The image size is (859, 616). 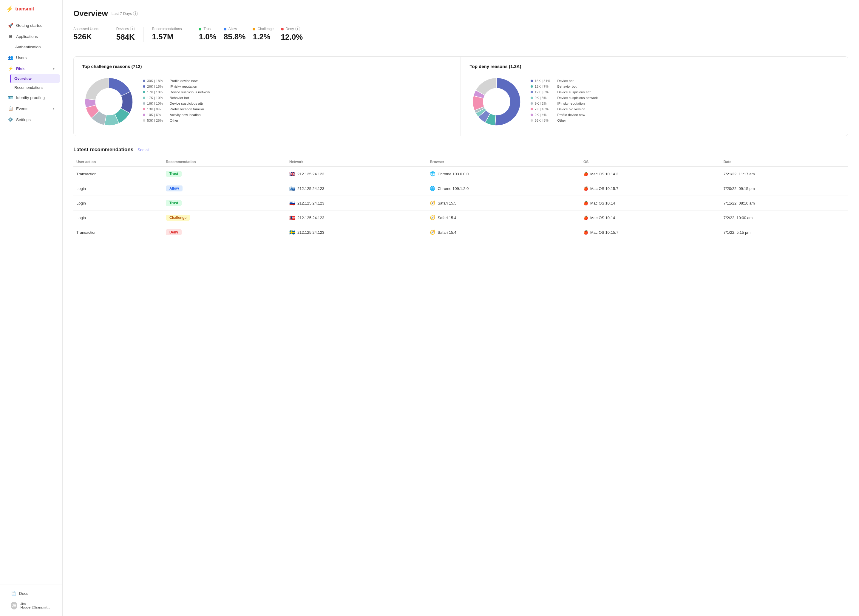 I want to click on sidebar-item-identity-proofing: 🪪 Identity proofing, so click(x=31, y=98).